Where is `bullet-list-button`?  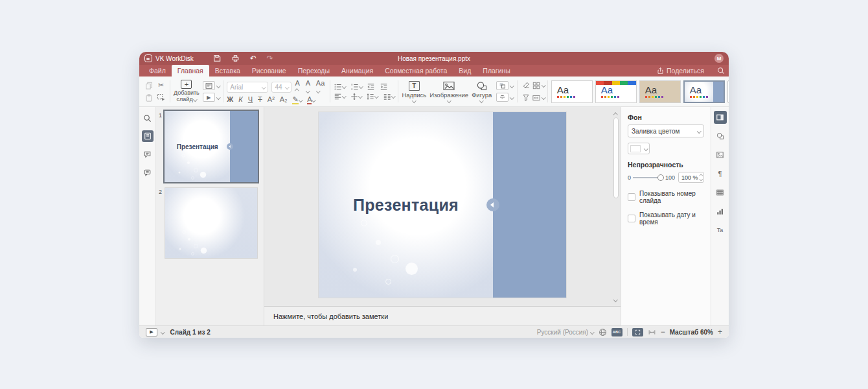
bullet-list-button is located at coordinates (339, 87).